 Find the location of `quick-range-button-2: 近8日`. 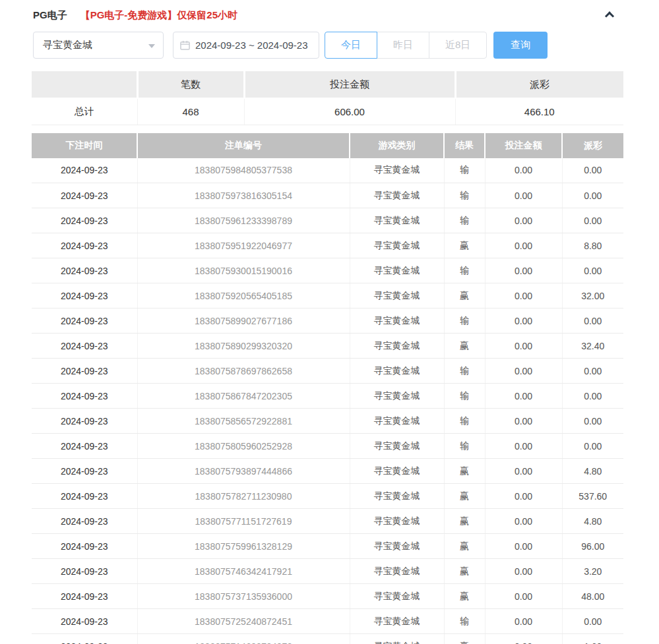

quick-range-button-2: 近8日 is located at coordinates (458, 45).